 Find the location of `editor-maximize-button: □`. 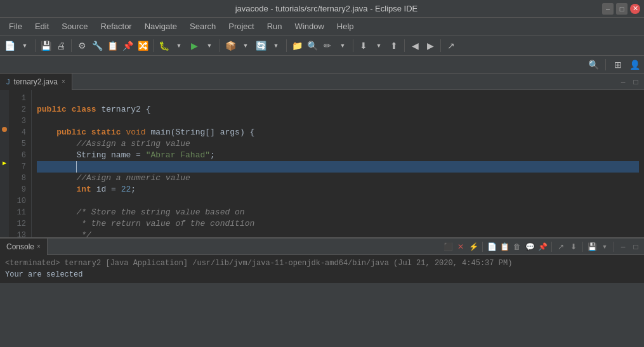

editor-maximize-button: □ is located at coordinates (636, 82).